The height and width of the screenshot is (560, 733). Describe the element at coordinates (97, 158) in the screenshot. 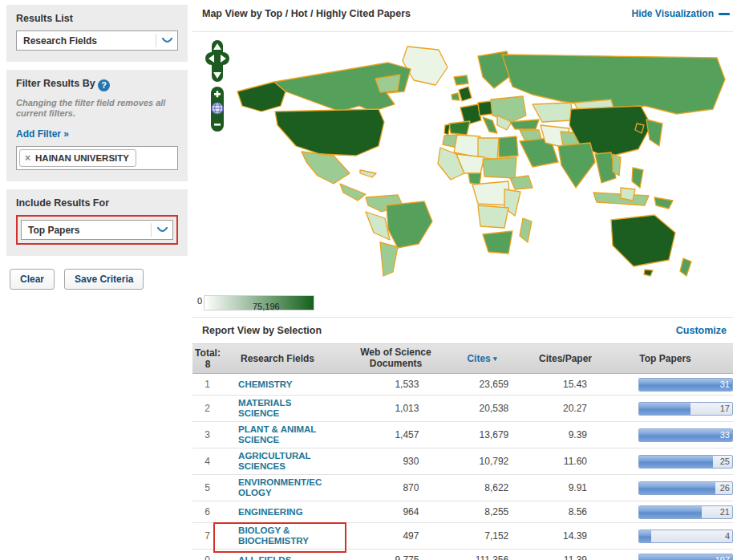

I see `active-filters-box: × HAINAN UNIVERSITY` at that location.